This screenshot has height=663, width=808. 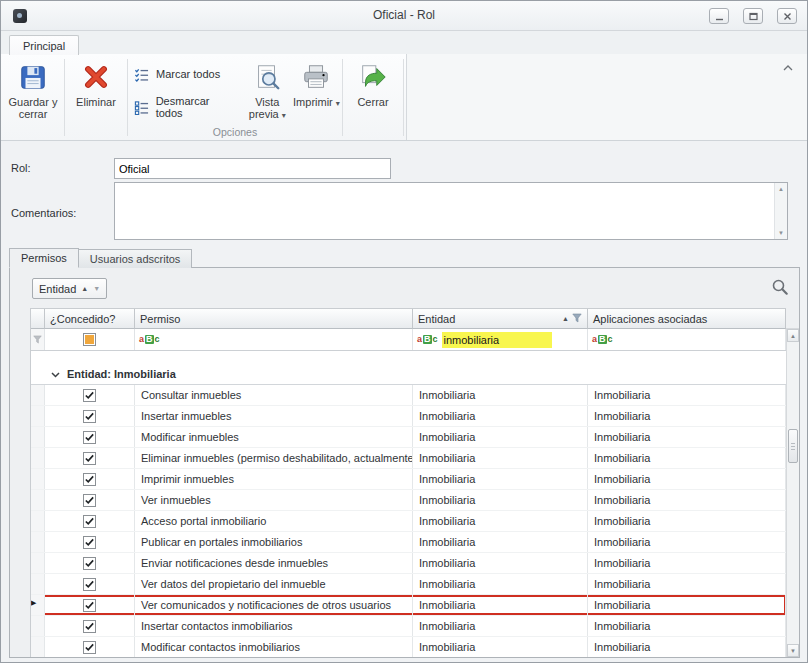 I want to click on table-row: ▶ Eliminar inmuebles (permiso deshabilit…, so click(x=408, y=458).